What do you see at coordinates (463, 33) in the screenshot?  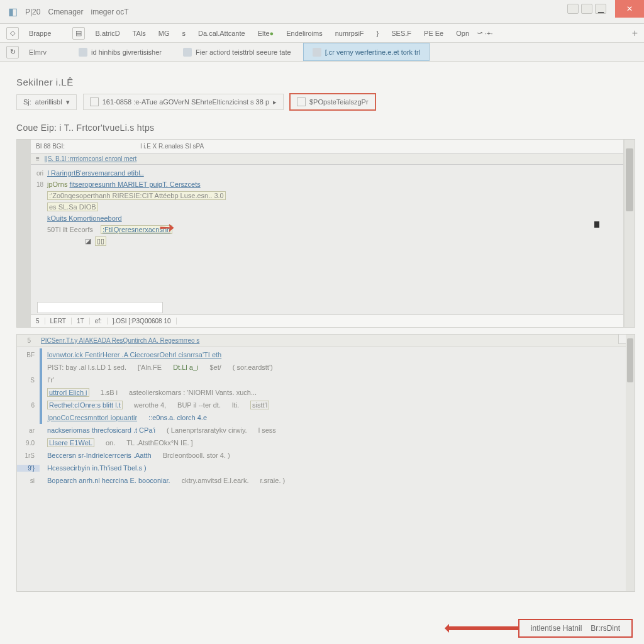 I see `menu-item-11: Opn` at bounding box center [463, 33].